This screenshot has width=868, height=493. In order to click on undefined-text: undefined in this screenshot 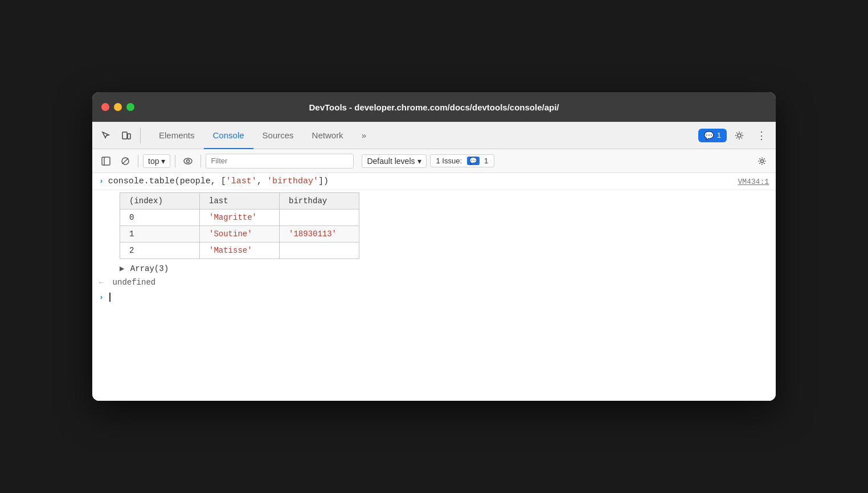, I will do `click(134, 282)`.